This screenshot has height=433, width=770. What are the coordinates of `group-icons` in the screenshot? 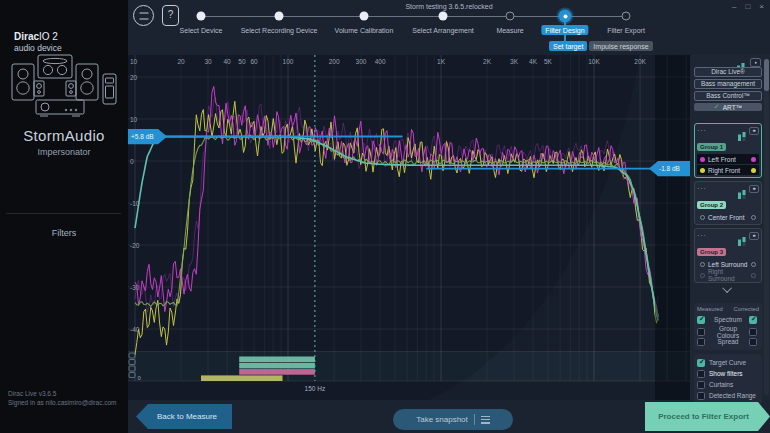 It's located at (748, 131).